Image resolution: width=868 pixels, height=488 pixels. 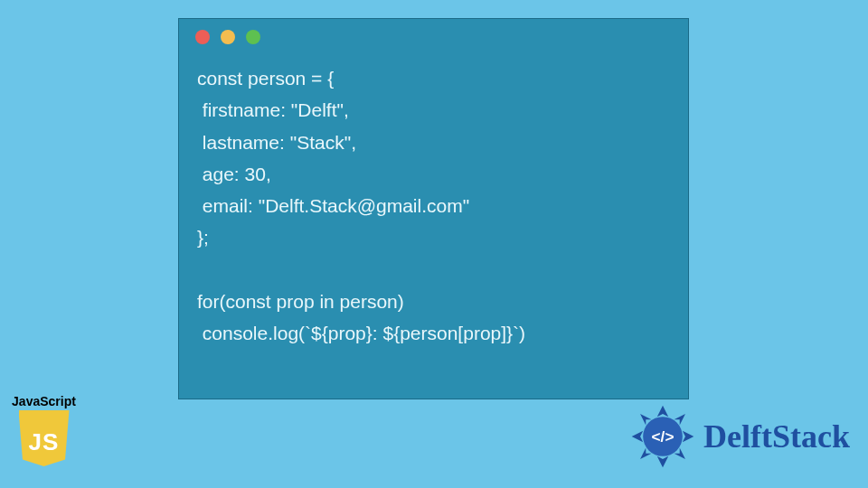 I want to click on window-titlebar, so click(x=434, y=37).